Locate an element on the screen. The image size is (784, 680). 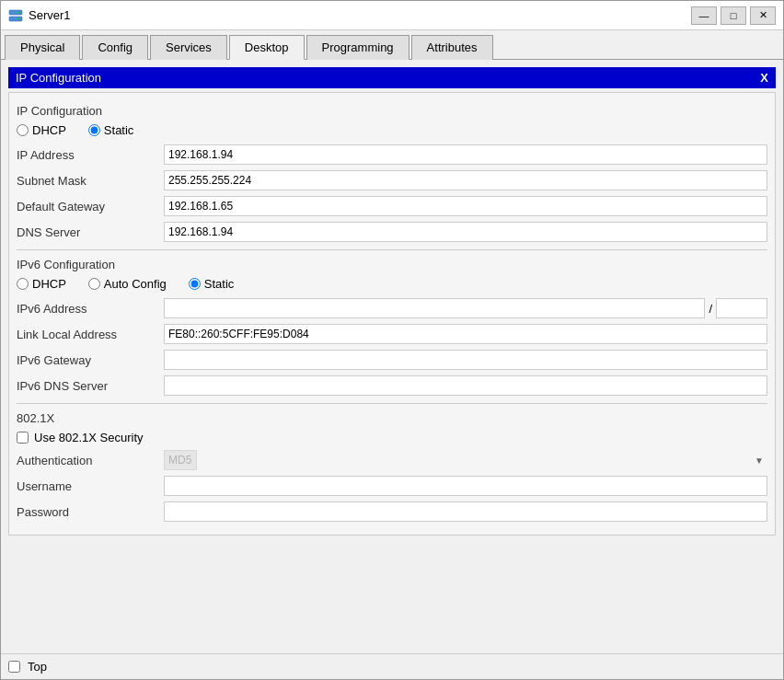
ip-dhcp-label: DHCP is located at coordinates (50, 131).